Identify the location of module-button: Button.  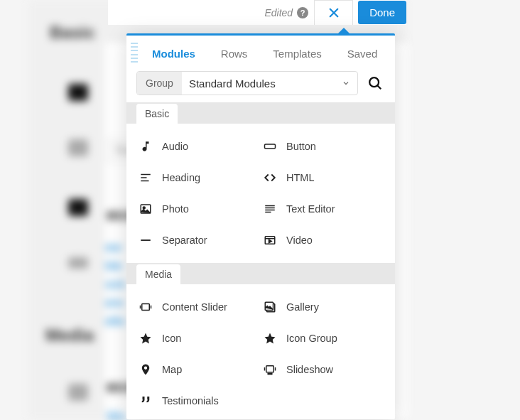
(323, 146).